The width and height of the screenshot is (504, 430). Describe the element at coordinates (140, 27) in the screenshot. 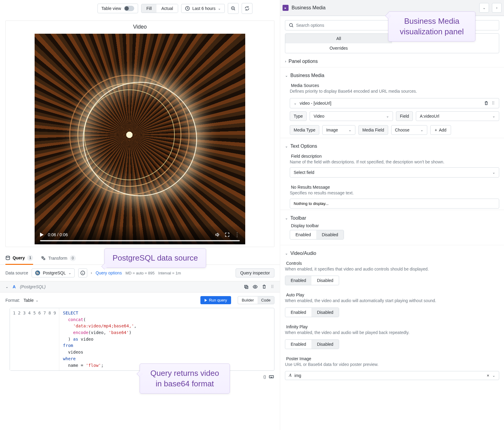

I see `panel-title: Video` at that location.